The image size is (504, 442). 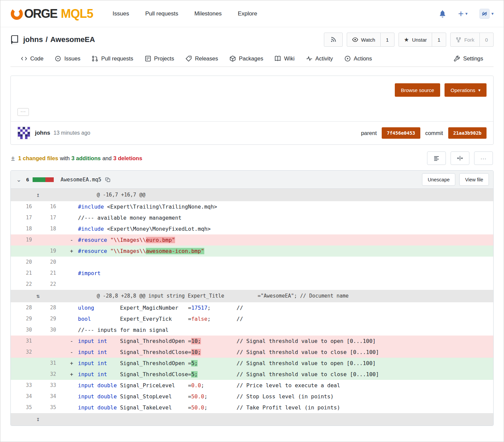 I want to click on site-logo: ORGE MQL5, so click(x=52, y=14).